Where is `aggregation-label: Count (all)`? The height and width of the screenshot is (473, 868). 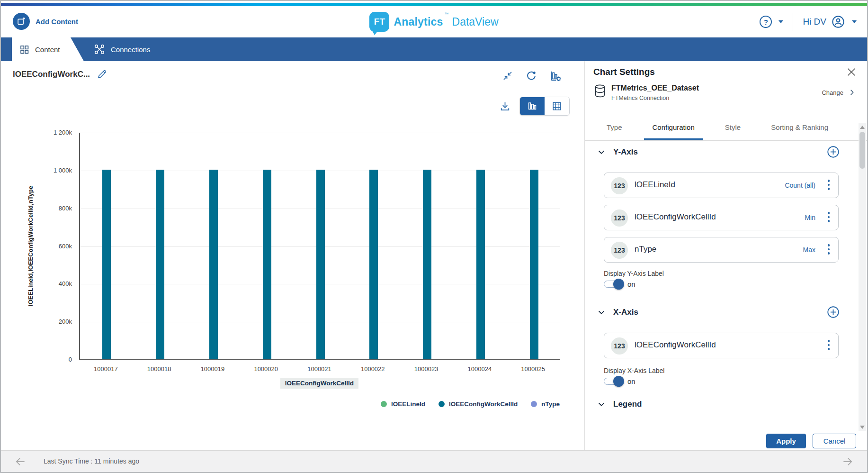 aggregation-label: Count (all) is located at coordinates (800, 185).